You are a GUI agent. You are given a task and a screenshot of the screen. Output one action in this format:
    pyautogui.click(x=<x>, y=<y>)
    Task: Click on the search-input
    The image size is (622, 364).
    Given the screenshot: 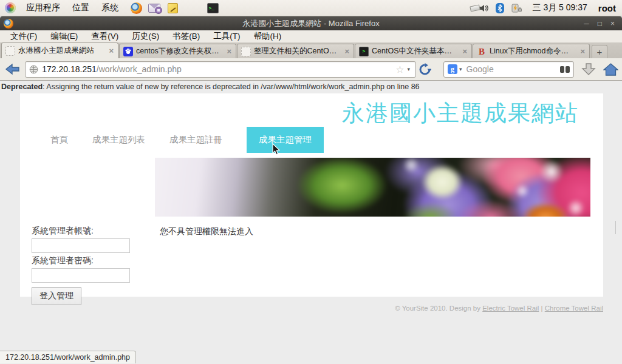 What is the action you would take?
    pyautogui.click(x=513, y=69)
    